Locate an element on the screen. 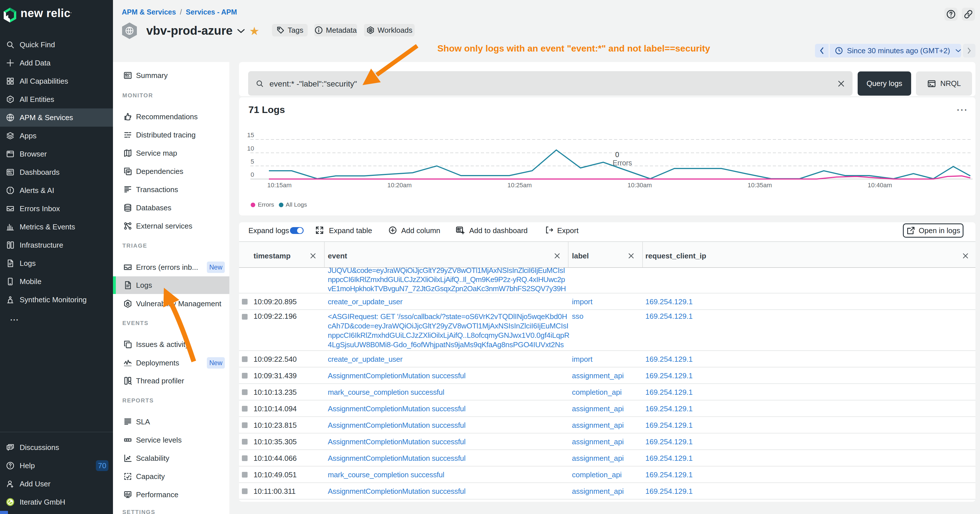  svg-text: 10:15am is located at coordinates (279, 185).